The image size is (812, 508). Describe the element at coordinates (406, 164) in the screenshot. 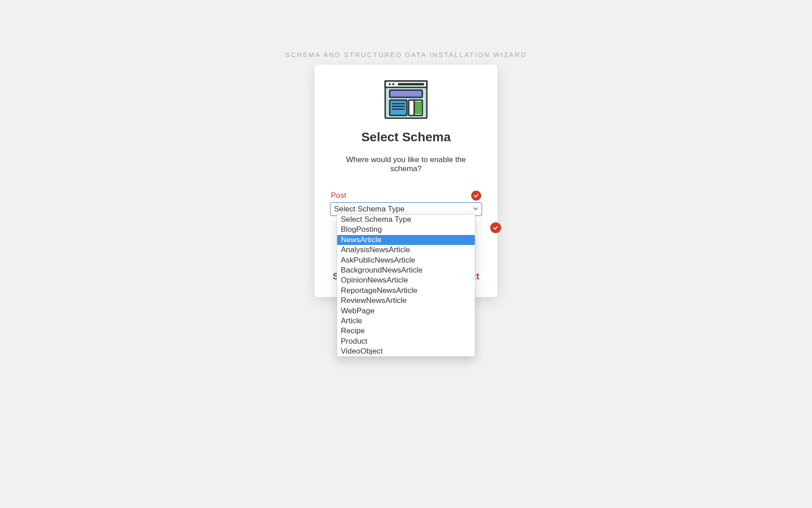

I see `card-subtitle: Where would you like to enable the schem…` at that location.